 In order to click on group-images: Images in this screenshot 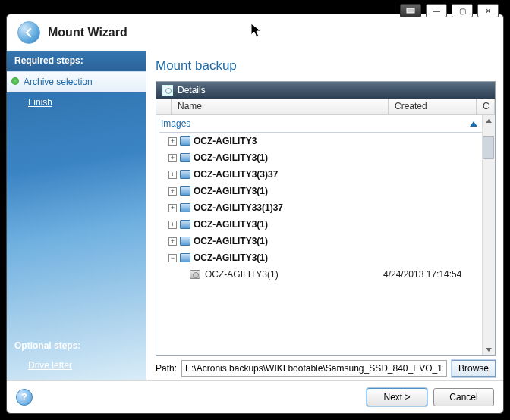, I will do `click(320, 124)`.